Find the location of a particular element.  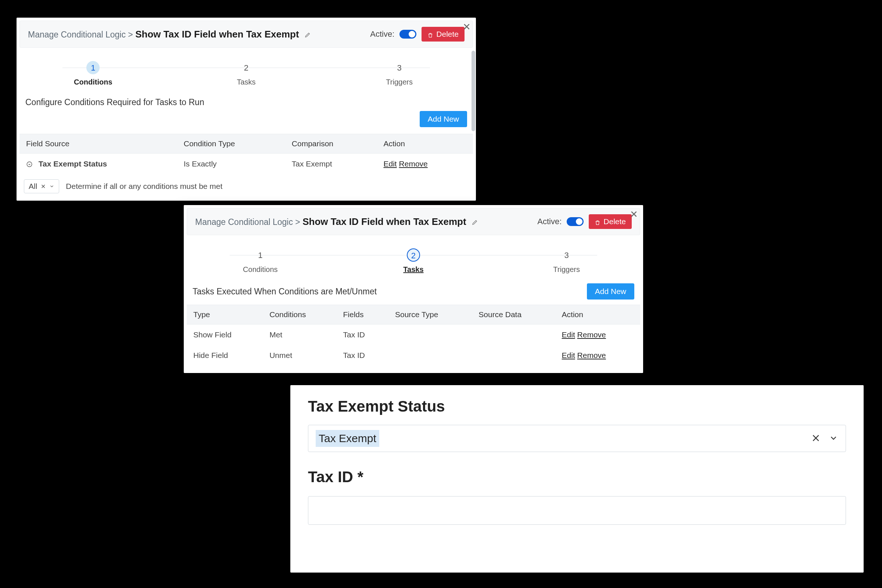

cell-condition-type: Is Exactly is located at coordinates (231, 164).